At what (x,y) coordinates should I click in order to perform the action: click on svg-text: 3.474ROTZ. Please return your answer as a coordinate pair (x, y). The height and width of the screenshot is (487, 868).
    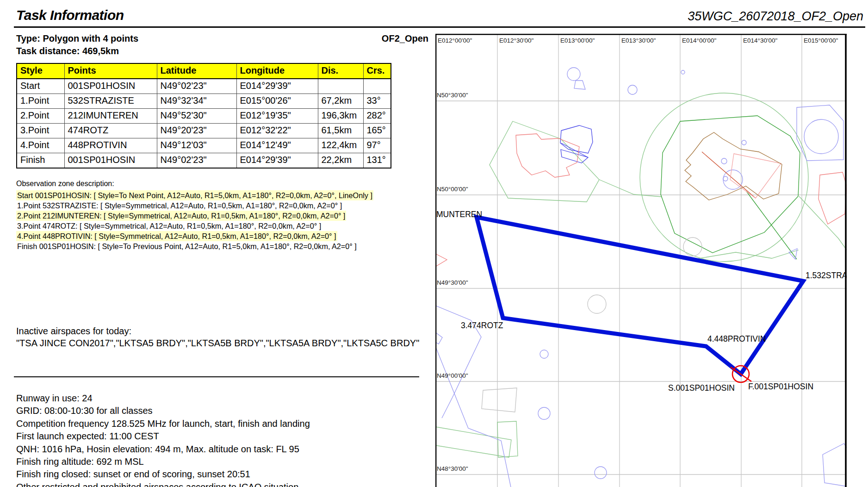
    Looking at the image, I should click on (482, 325).